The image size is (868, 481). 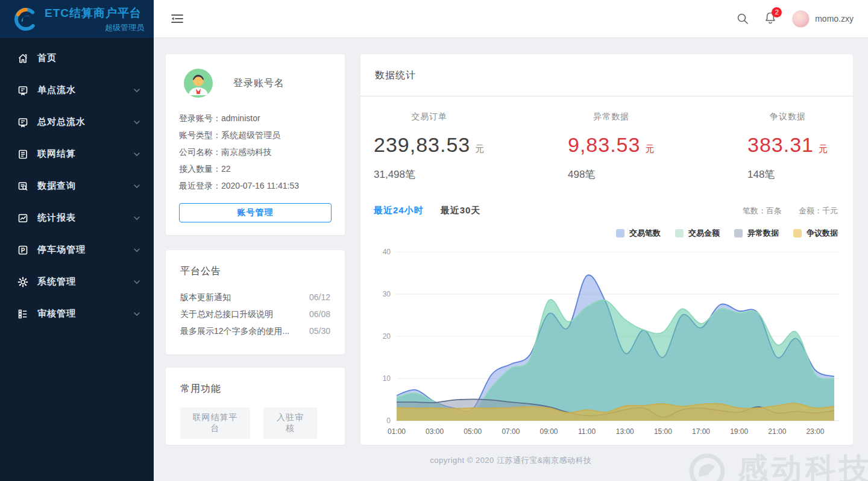 What do you see at coordinates (177, 19) in the screenshot?
I see `menu-fold-icon` at bounding box center [177, 19].